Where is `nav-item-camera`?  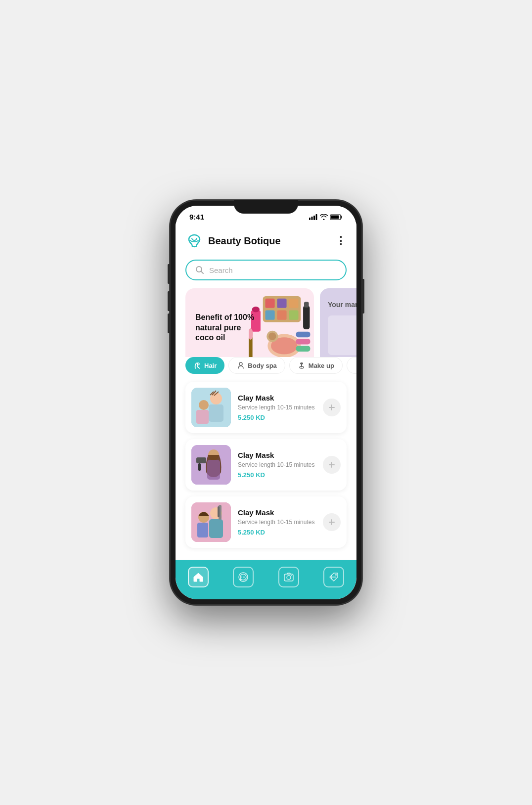
nav-item-camera is located at coordinates (289, 577).